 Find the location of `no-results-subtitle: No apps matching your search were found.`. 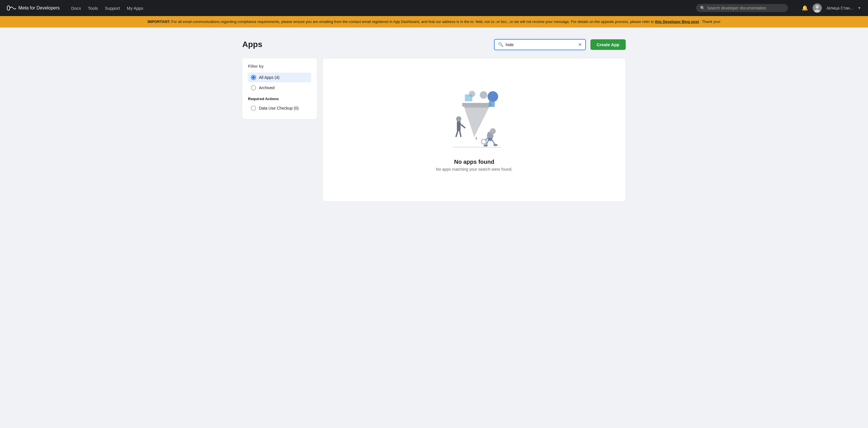

no-results-subtitle: No apps matching your search were found. is located at coordinates (474, 169).